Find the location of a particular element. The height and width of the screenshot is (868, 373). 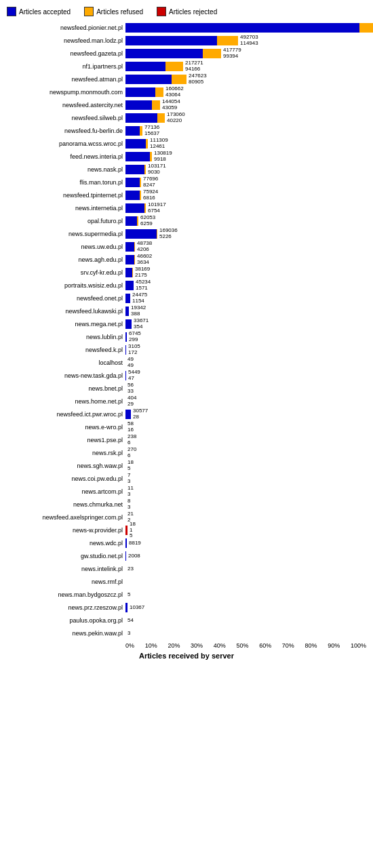

row-label: newsfeed.gazeta.pl is located at coordinates (66, 54).